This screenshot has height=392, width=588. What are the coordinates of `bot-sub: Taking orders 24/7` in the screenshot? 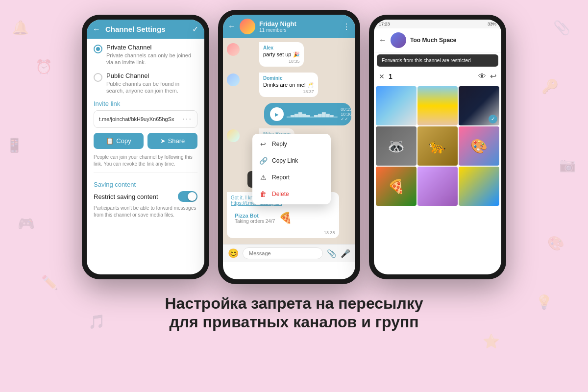 It's located at (255, 221).